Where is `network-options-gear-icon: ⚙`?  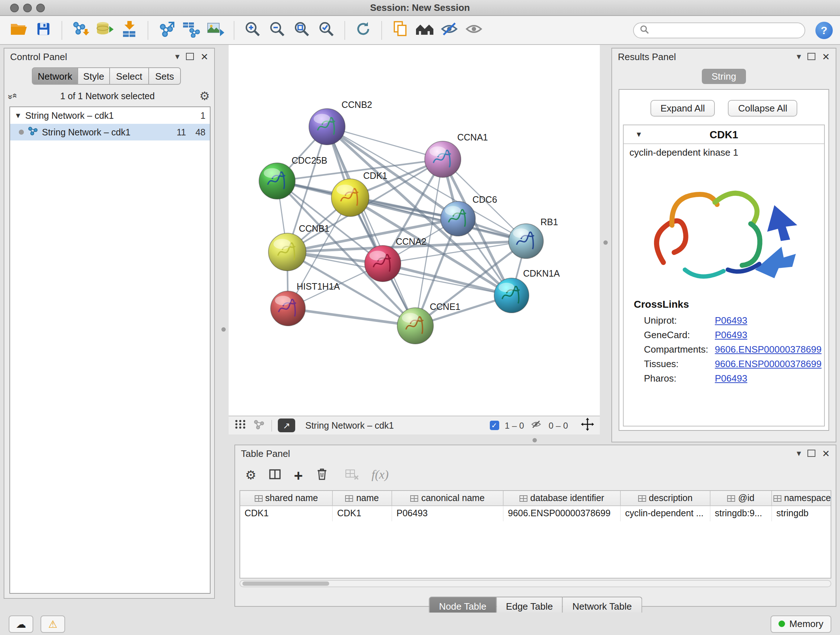 network-options-gear-icon: ⚙ is located at coordinates (205, 97).